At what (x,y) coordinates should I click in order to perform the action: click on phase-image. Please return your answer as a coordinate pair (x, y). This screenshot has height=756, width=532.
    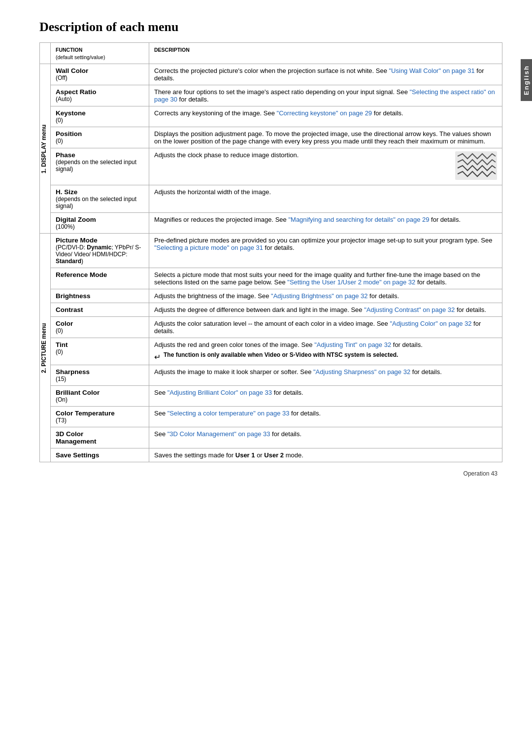
    Looking at the image, I should click on (476, 166).